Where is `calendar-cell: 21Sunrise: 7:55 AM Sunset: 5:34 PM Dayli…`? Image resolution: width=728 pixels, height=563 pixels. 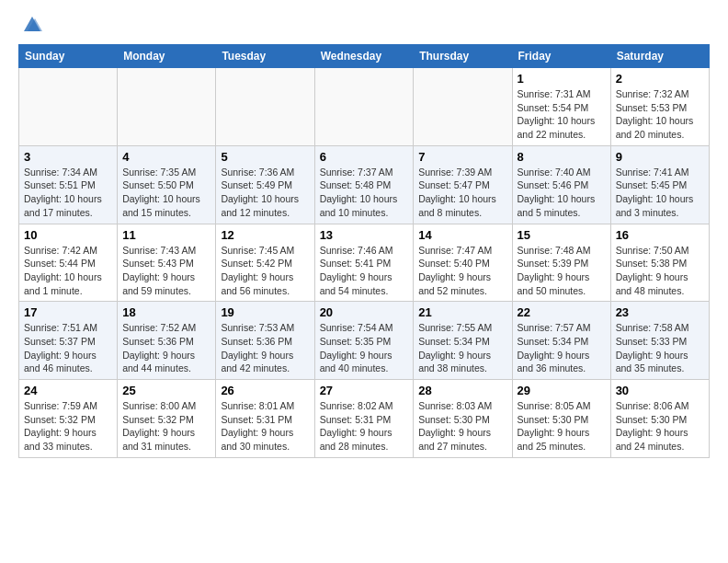
calendar-cell: 21Sunrise: 7:55 AM Sunset: 5:34 PM Dayli… is located at coordinates (463, 340).